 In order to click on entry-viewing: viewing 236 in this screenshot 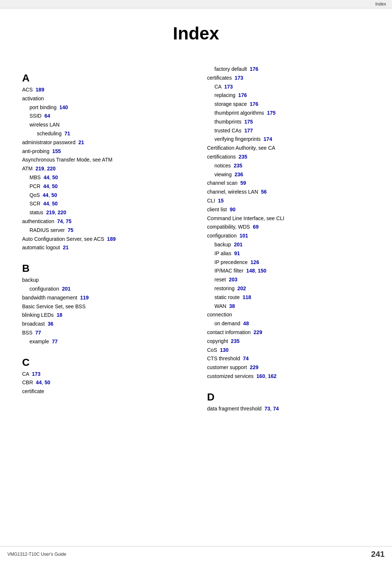, I will do `click(289, 175)`.